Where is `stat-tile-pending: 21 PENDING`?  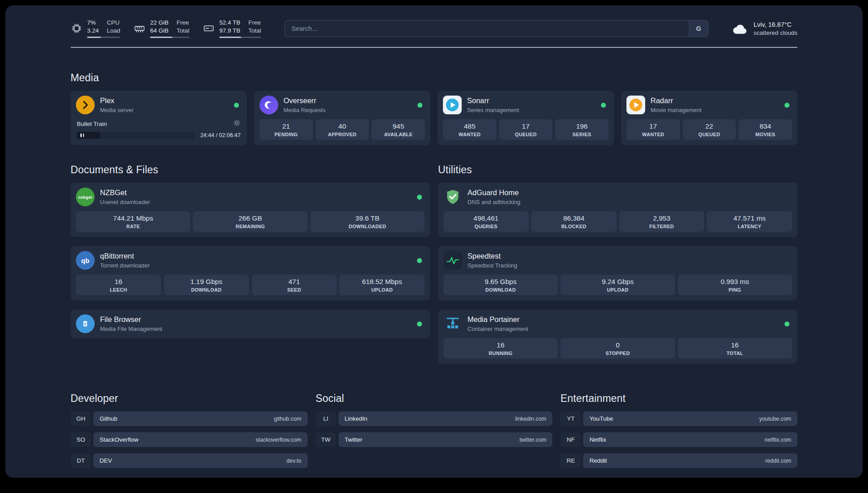 stat-tile-pending: 21 PENDING is located at coordinates (286, 130).